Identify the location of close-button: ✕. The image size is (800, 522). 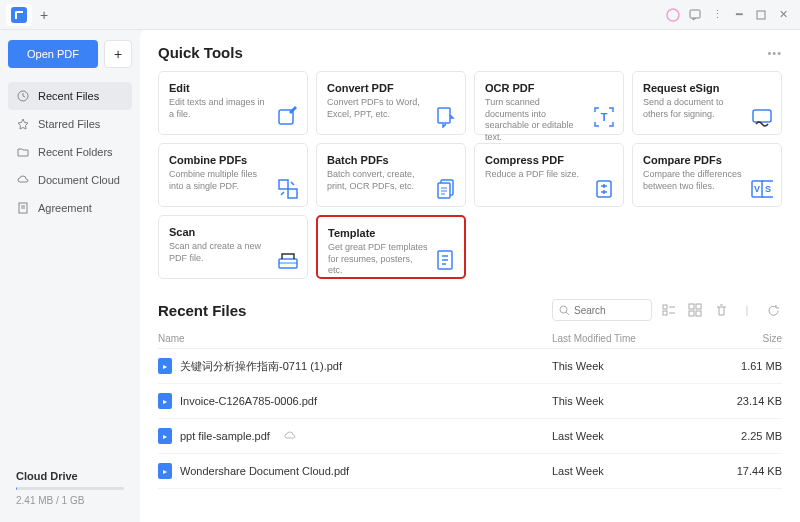
(783, 15).